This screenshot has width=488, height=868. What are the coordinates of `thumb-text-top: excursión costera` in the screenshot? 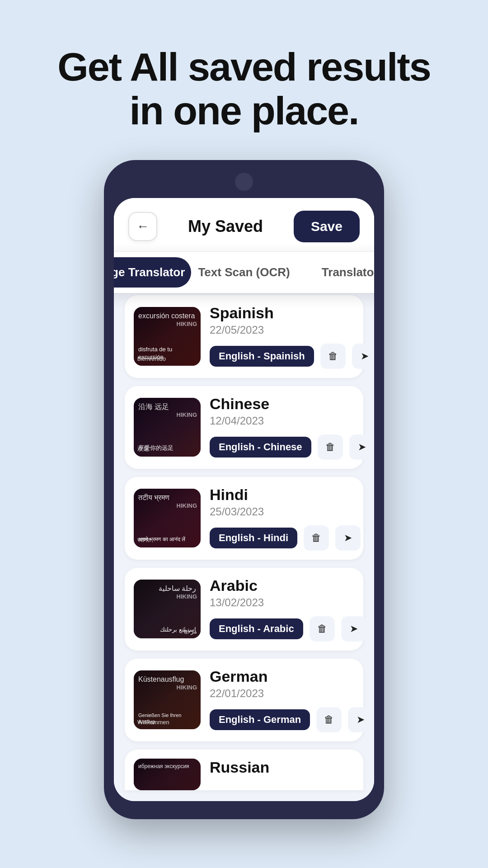 It's located at (167, 316).